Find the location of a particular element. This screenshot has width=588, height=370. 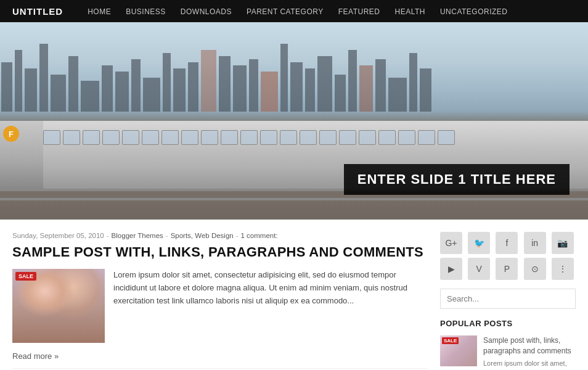

search-input is located at coordinates (508, 298).